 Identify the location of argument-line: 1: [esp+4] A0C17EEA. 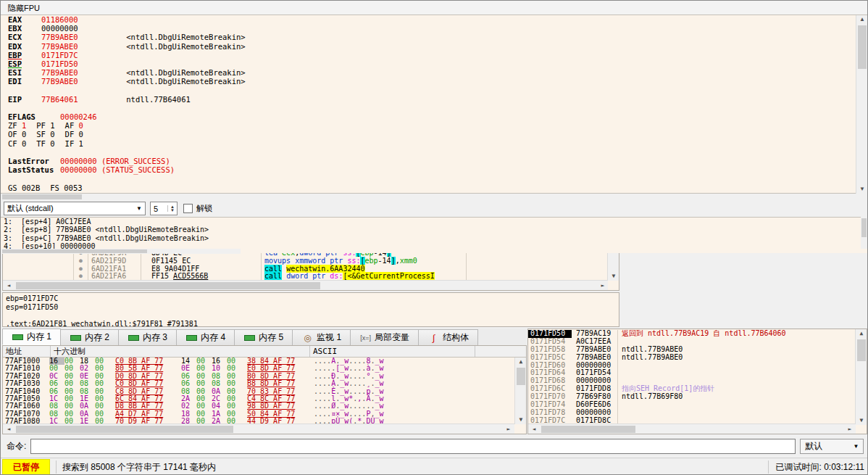
(434, 222).